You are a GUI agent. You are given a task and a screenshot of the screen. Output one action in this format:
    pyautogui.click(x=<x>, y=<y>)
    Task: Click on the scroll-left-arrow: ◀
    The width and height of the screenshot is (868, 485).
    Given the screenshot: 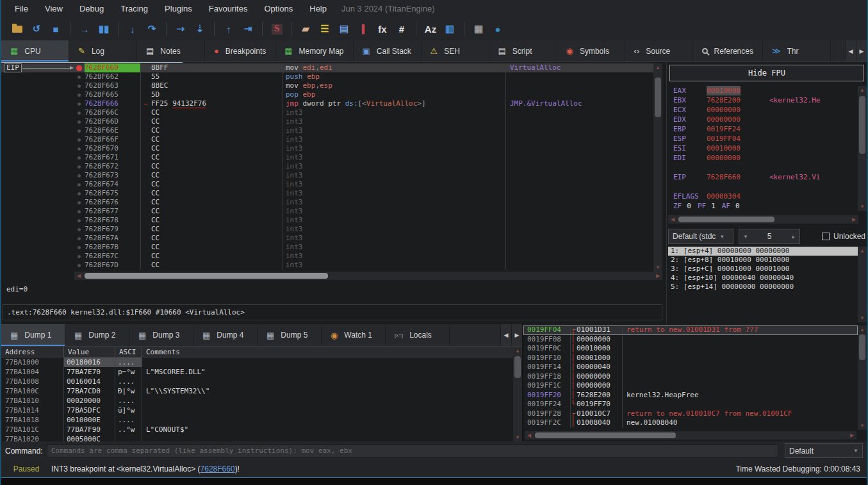 What is the action you would take?
    pyautogui.click(x=673, y=219)
    